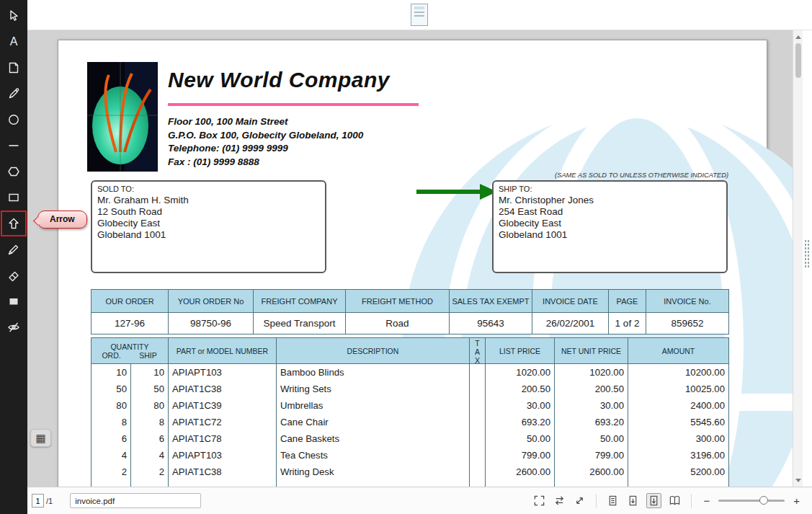 This screenshot has width=812, height=514. I want to click on line-tool-button, so click(14, 146).